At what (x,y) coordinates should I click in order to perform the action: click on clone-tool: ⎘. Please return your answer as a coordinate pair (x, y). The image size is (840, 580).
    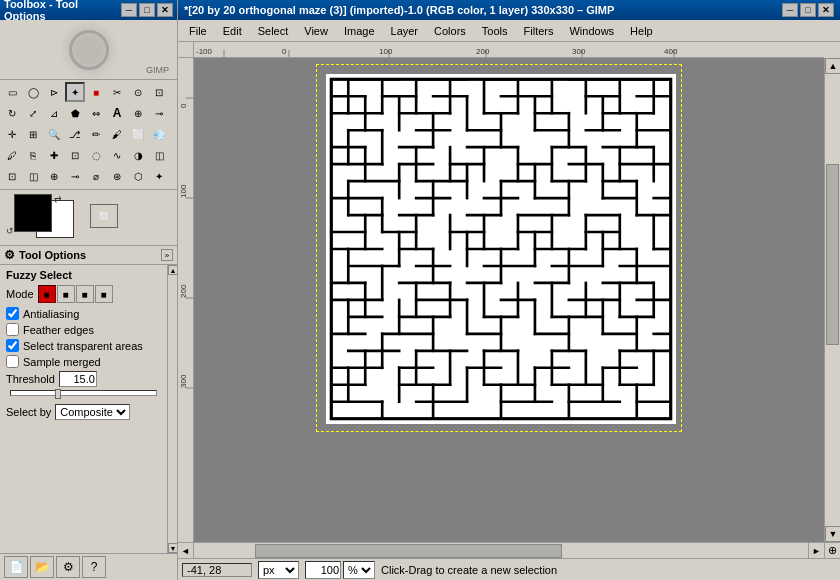
    Looking at the image, I should click on (33, 155).